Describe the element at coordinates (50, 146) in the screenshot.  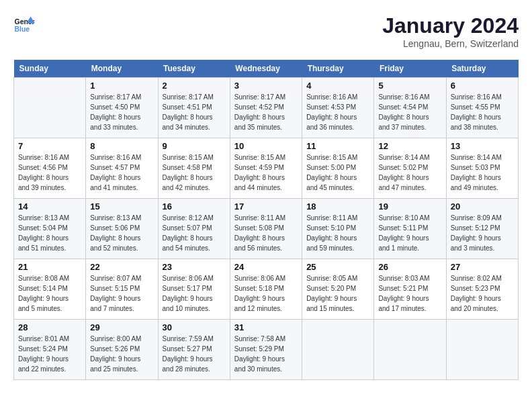
I see `day-number: 7` at that location.